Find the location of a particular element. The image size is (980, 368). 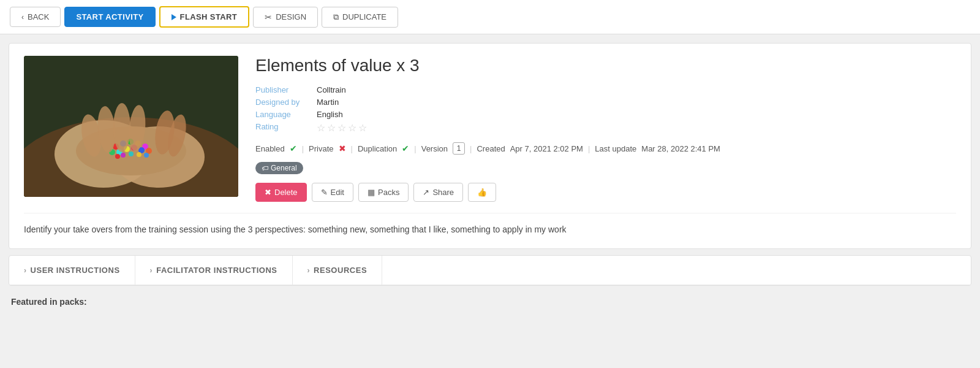

duplicate-button: ⧉ DUPLICATE is located at coordinates (360, 17).